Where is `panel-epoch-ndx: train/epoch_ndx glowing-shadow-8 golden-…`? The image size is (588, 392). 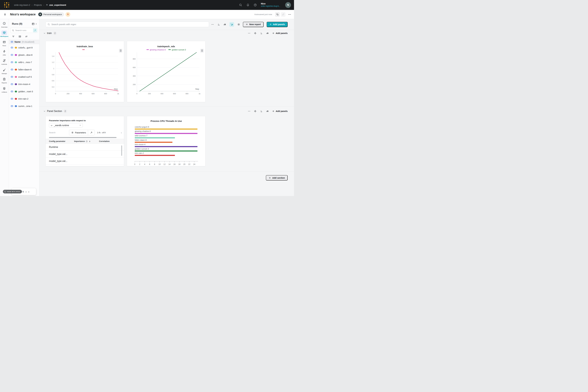
panel-epoch-ndx: train/epoch_ndx glowing-shadow-8 golden-… is located at coordinates (166, 72).